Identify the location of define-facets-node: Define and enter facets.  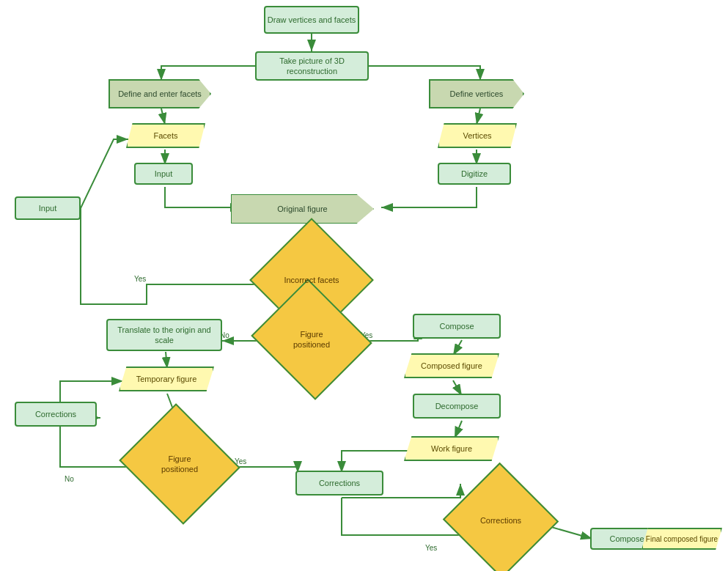
(160, 94).